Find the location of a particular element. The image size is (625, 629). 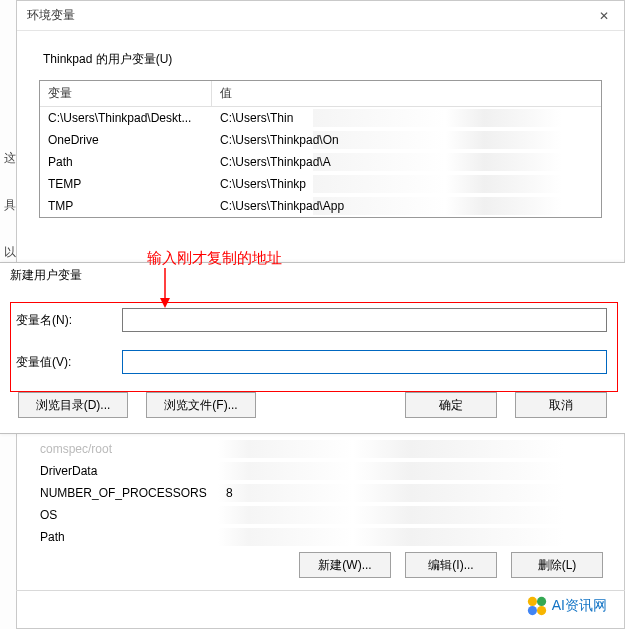

edit-button: 编辑(I)... is located at coordinates (451, 565).